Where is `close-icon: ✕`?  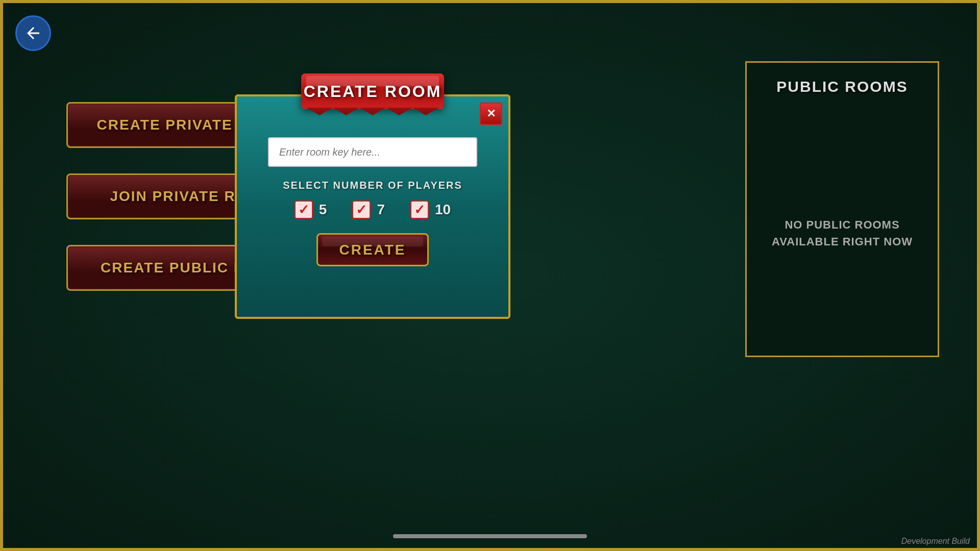
close-icon: ✕ is located at coordinates (491, 114).